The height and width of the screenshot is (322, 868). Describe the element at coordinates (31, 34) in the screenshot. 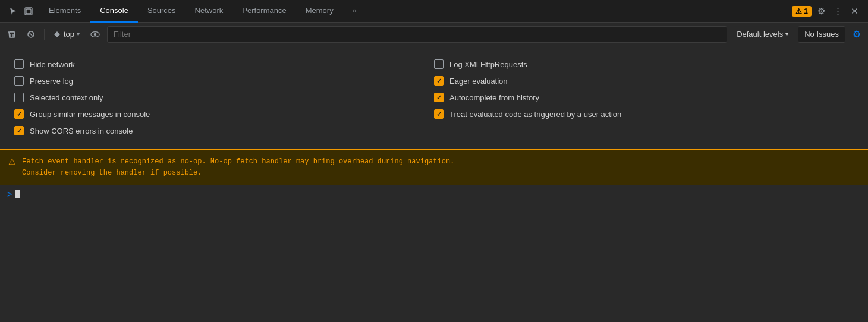

I see `stop-recording-button` at that location.